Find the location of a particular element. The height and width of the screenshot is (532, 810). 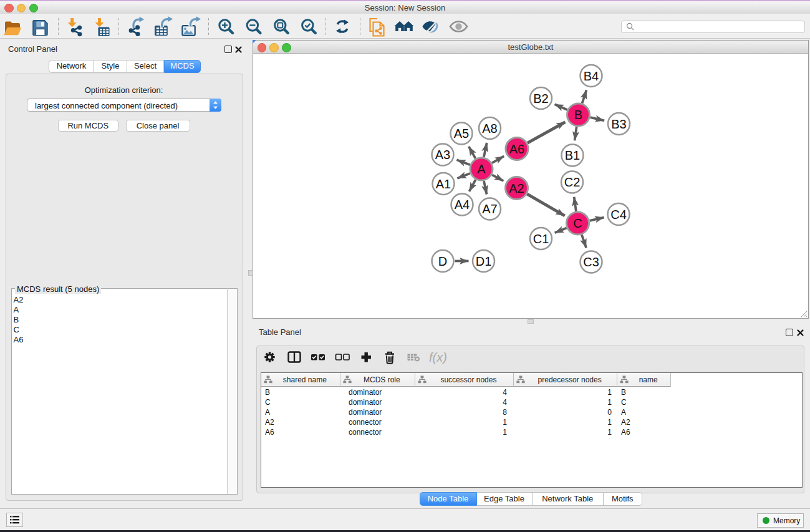

svg-text: C1 is located at coordinates (541, 238).